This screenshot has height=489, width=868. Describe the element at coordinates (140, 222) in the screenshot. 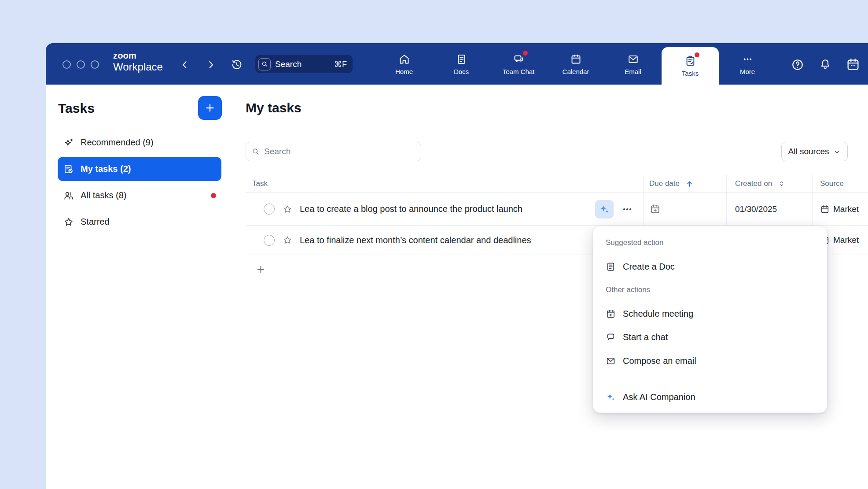

I see `sidebar-item-starred: Starred` at that location.